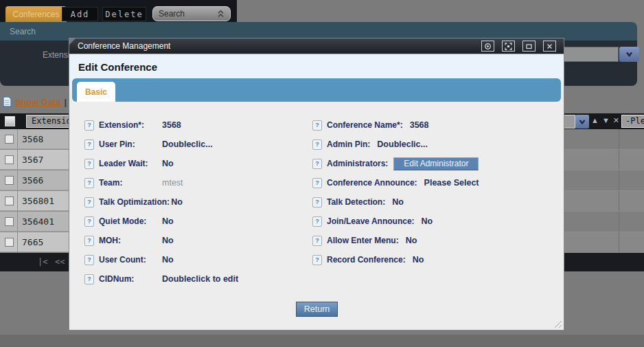 The image size is (644, 347). What do you see at coordinates (200, 279) in the screenshot?
I see `field-value: Doubleclick to edit` at bounding box center [200, 279].